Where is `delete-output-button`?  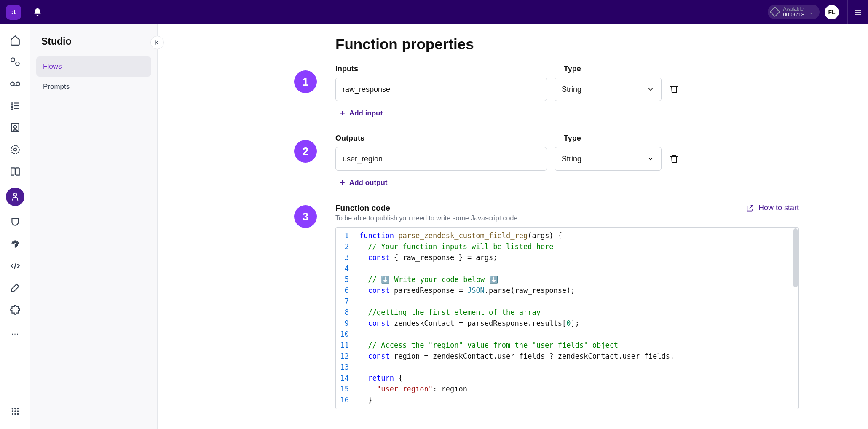
delete-output-button is located at coordinates (674, 159).